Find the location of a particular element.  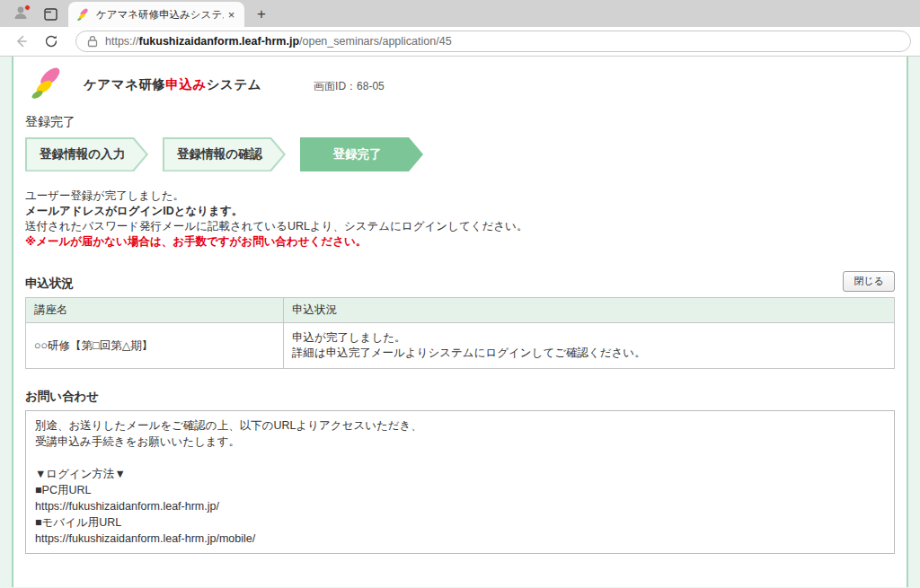

site-header: ケアマネ研修申込みシステム 画面ID：68-05 is located at coordinates (460, 84).